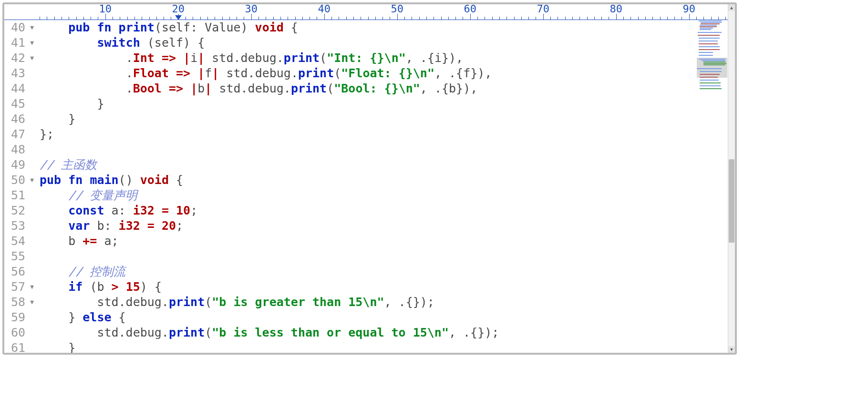 This screenshot has height=420, width=868. Describe the element at coordinates (367, 165) in the screenshot. I see `code-line: // 主函数` at that location.